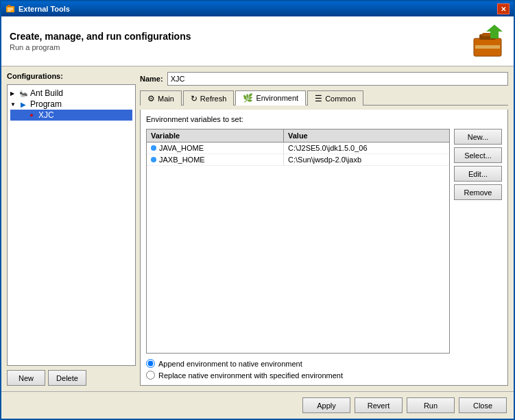 Image resolution: width=515 pixels, height=420 pixels. What do you see at coordinates (478, 137) in the screenshot?
I see `new-env-button: New...` at bounding box center [478, 137].